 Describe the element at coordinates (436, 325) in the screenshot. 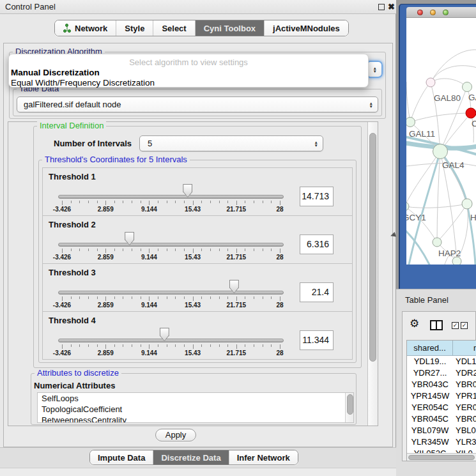

I see `columns-icon` at that location.